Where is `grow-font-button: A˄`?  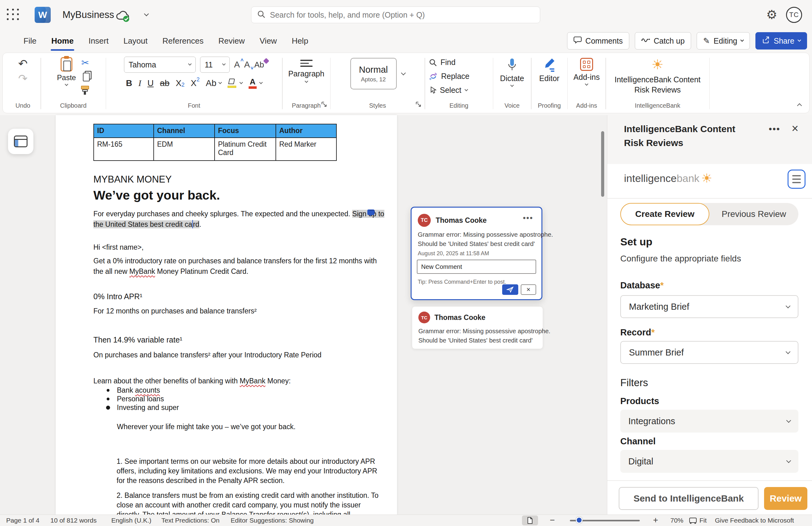 grow-font-button: A˄ is located at coordinates (237, 65).